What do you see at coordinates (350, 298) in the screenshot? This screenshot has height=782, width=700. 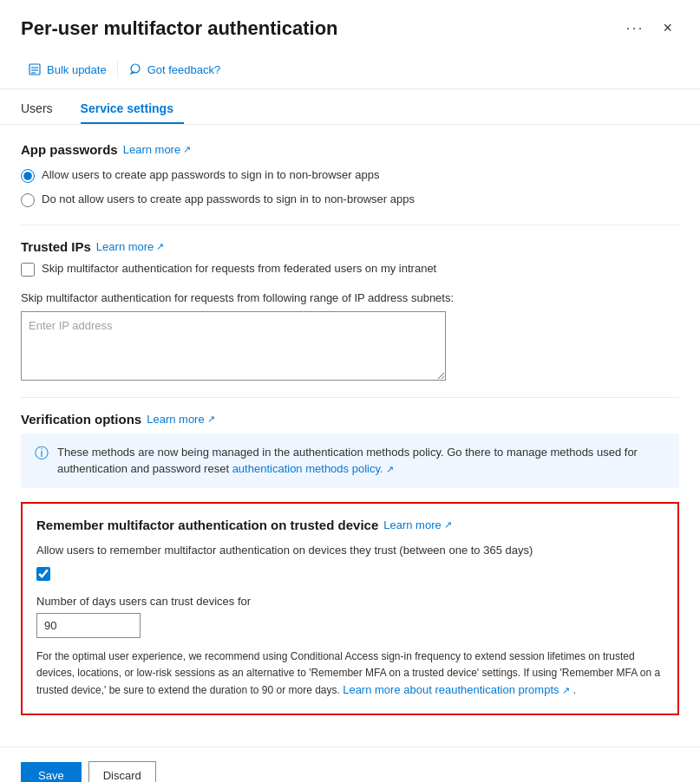 I see `ip-input-label: Skip multifactor authentication for requ…` at bounding box center [350, 298].